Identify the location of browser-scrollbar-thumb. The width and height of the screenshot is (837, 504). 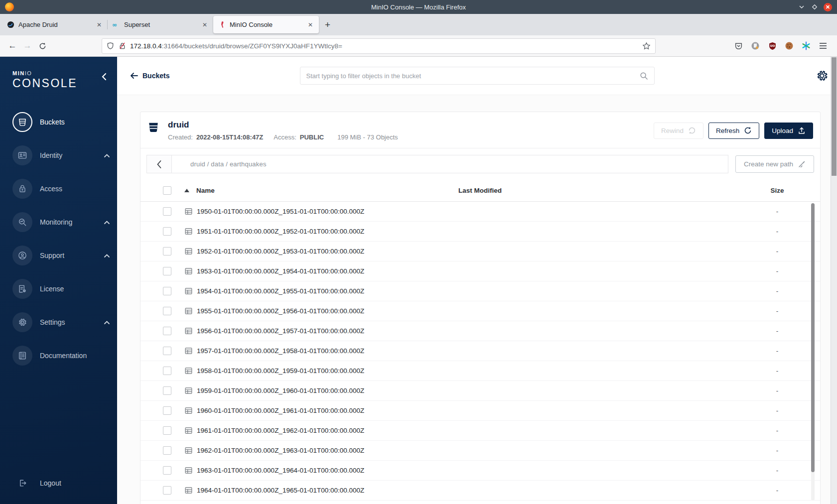
(834, 117).